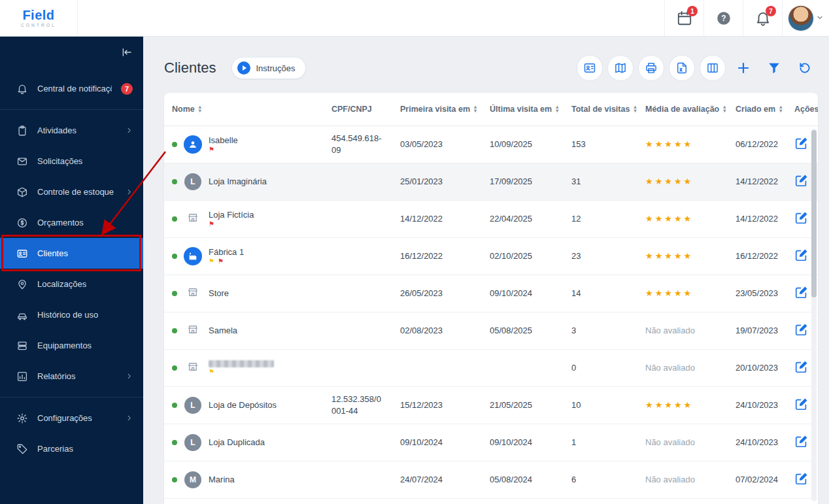 This screenshot has width=829, height=504. What do you see at coordinates (72, 131) in the screenshot?
I see `sidebar-item-atividades: Atividades` at bounding box center [72, 131].